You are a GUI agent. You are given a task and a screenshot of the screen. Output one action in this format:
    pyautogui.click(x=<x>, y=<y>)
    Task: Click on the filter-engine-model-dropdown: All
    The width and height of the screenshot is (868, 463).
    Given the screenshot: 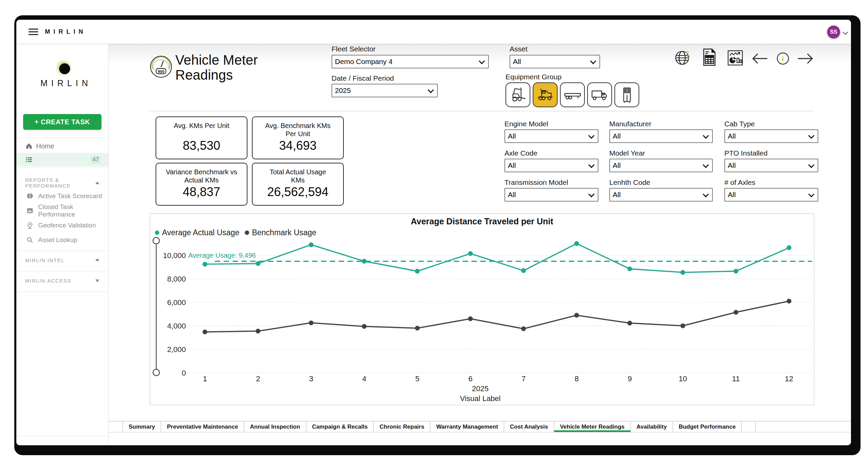 What is the action you would take?
    pyautogui.click(x=551, y=136)
    